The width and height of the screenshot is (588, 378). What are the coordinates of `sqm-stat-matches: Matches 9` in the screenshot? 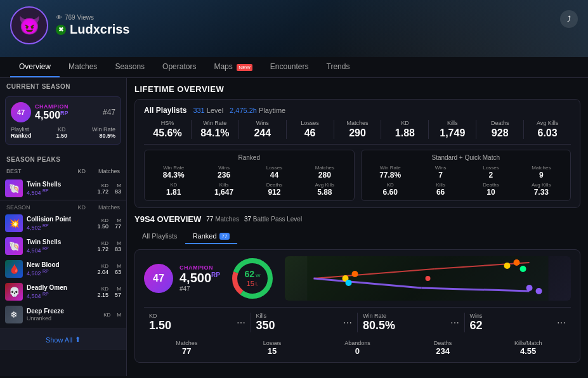 It's located at (542, 173).